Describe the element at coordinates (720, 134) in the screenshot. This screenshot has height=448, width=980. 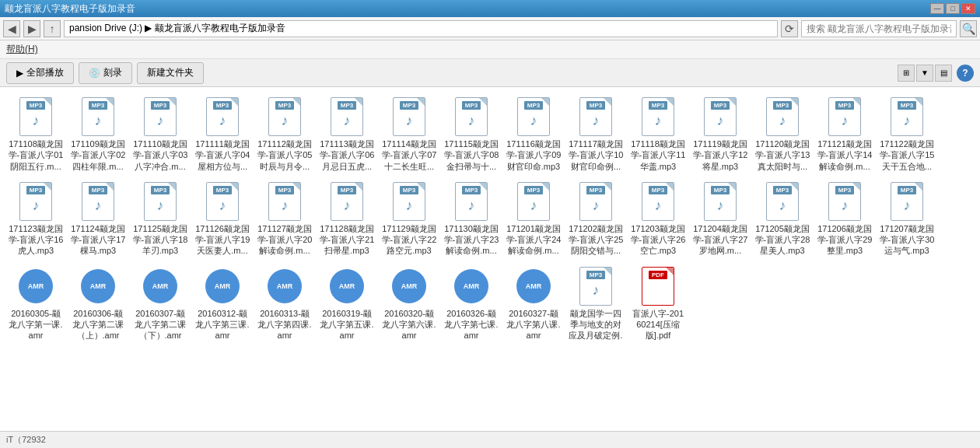
I see `list-item: MP3 ♪ 171119颛龙国学-盲派八字12将星.mp3` at that location.